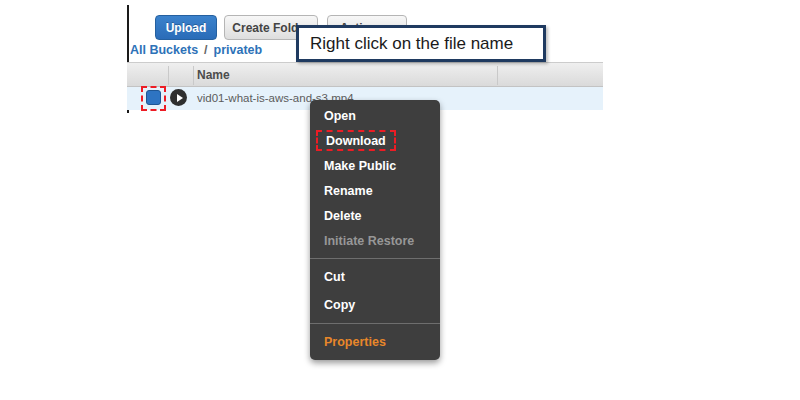 This screenshot has height=400, width=800. What do you see at coordinates (375, 342) in the screenshot?
I see `menu-item-properties: Properties` at bounding box center [375, 342].